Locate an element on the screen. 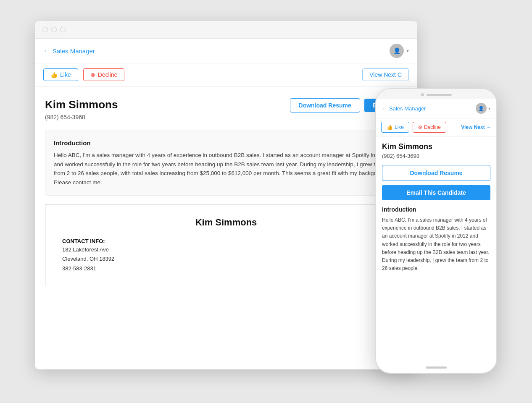 The height and width of the screenshot is (403, 532). resume-address: 182 Lakeforest Ave Cleveland, OH 18392 3… is located at coordinates (226, 259).